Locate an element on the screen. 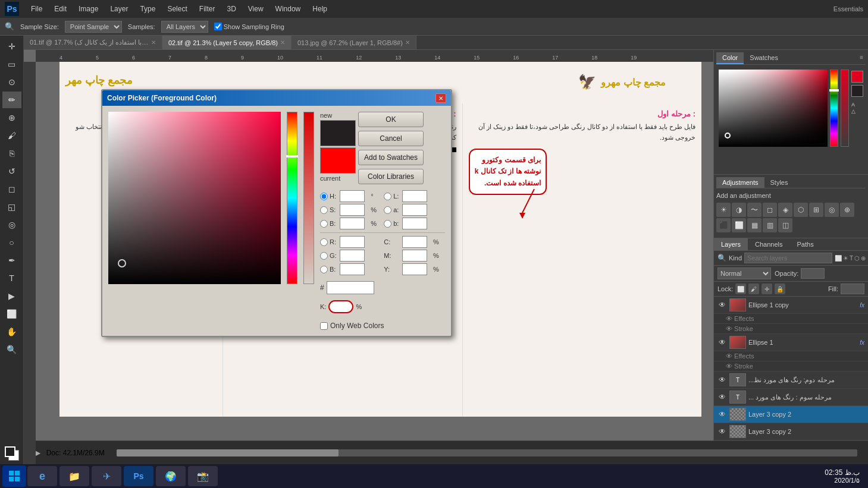  layer-eye-text-1: 👁 is located at coordinates (722, 380).